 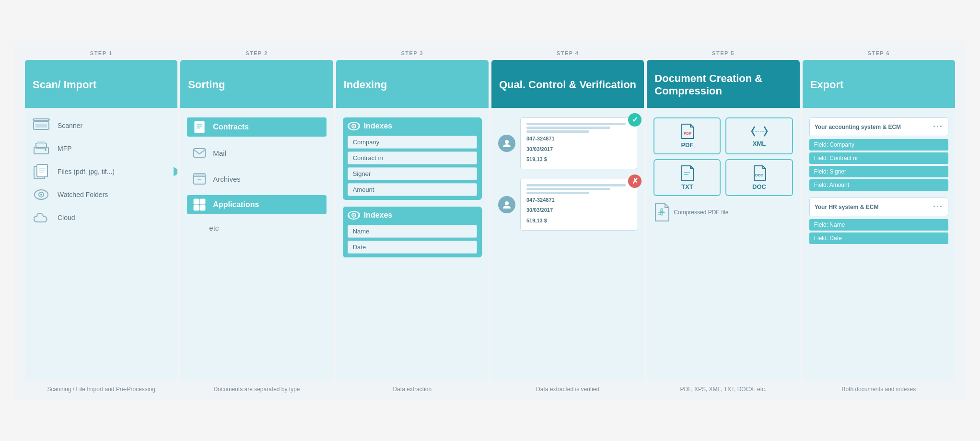 What do you see at coordinates (412, 127) in the screenshot?
I see `index-title-1: Indexes` at bounding box center [412, 127].